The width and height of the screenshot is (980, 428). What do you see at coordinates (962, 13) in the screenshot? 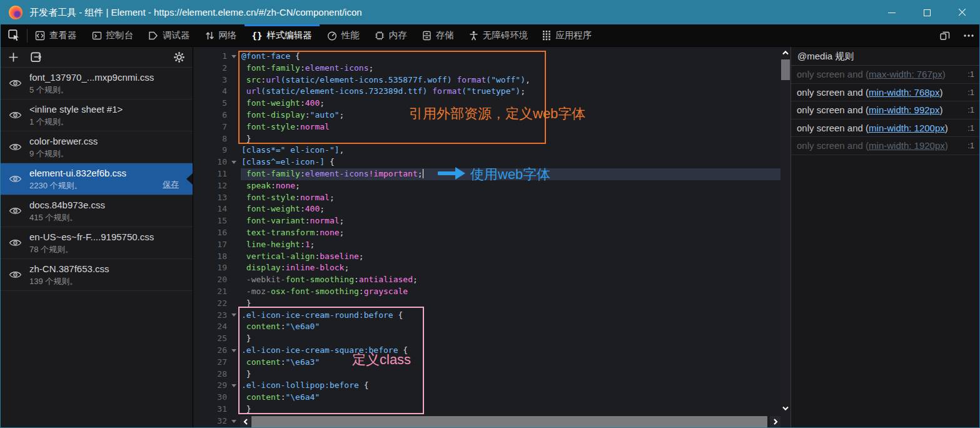
I see `close-button` at bounding box center [962, 13].